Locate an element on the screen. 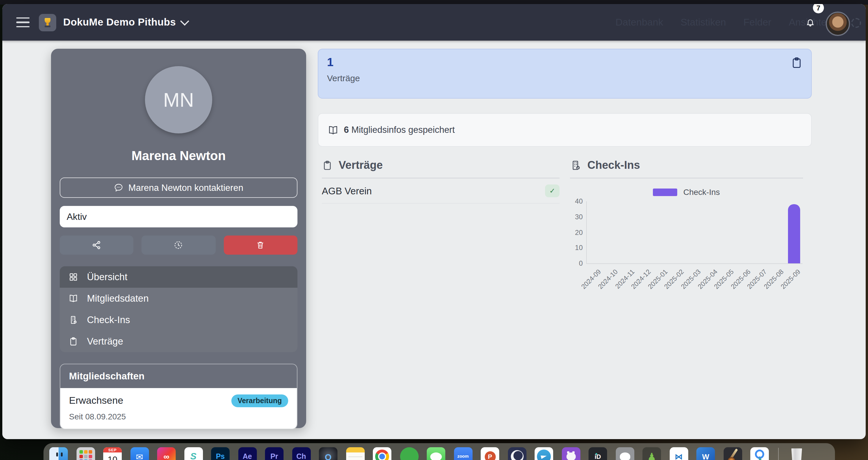 The width and height of the screenshot is (868, 460). membership-name: Erwachsene is located at coordinates (96, 401).